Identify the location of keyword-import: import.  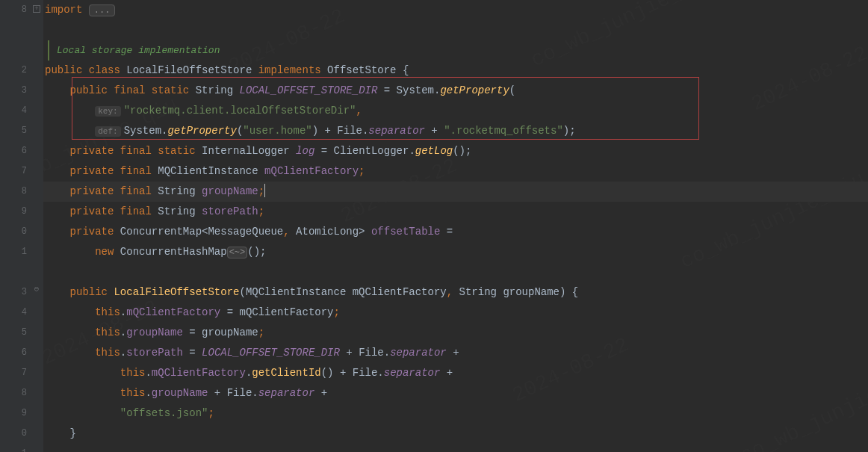
(63, 10).